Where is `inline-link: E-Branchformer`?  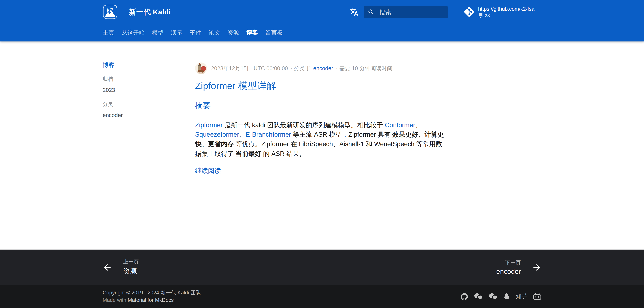
inline-link: E-Branchformer is located at coordinates (268, 135).